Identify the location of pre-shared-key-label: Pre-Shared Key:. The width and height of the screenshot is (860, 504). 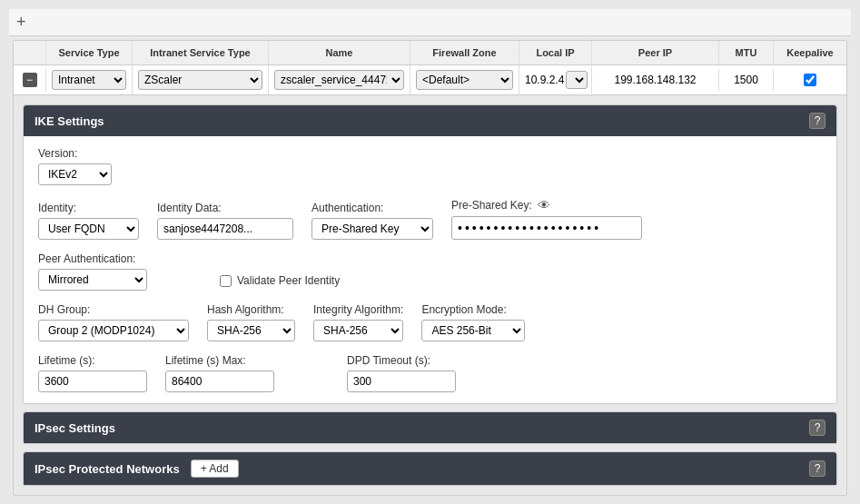
(492, 205).